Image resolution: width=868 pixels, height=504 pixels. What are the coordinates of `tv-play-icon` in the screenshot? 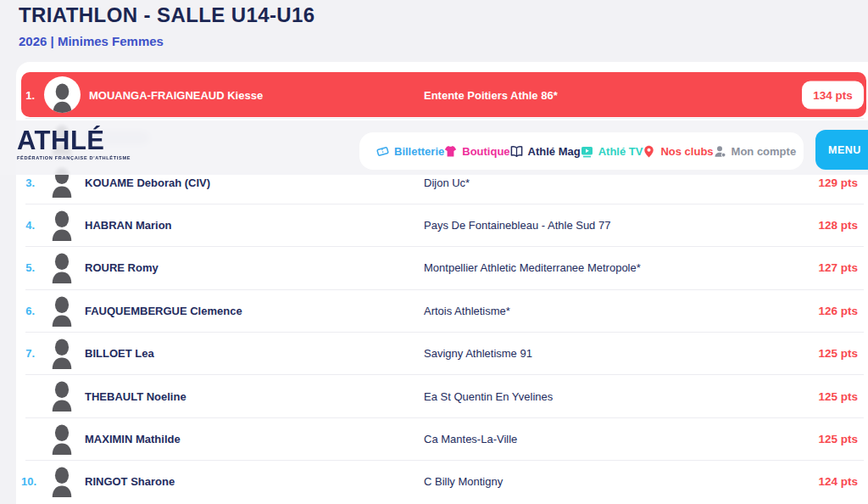 It's located at (587, 151).